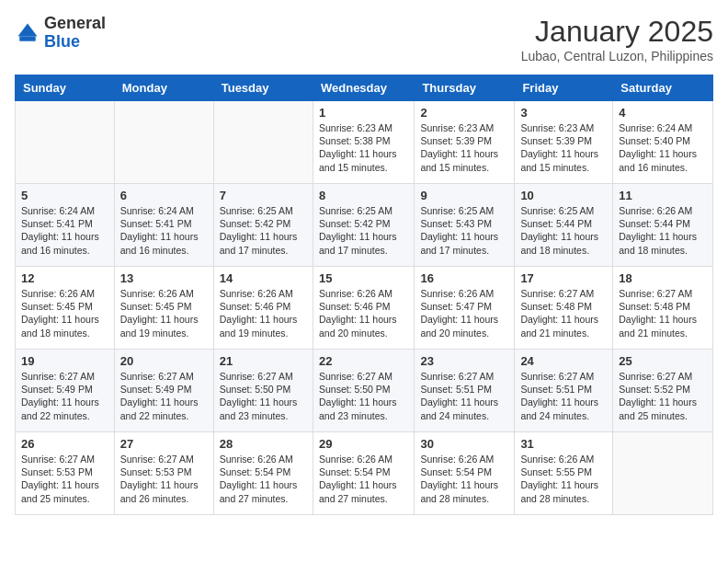 The height and width of the screenshot is (563, 728). Describe the element at coordinates (164, 230) in the screenshot. I see `day-details: Sunrise: 6:24 AMSunset: 5:41 PMDaylight:…` at that location.